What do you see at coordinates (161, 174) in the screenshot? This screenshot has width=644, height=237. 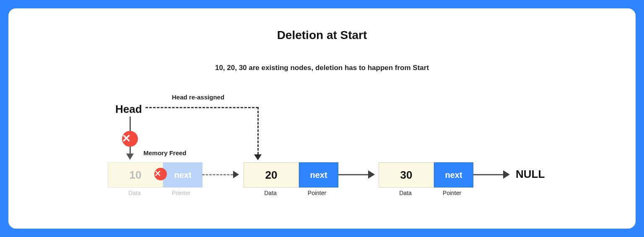 I see `delete-badge-node` at bounding box center [161, 174].